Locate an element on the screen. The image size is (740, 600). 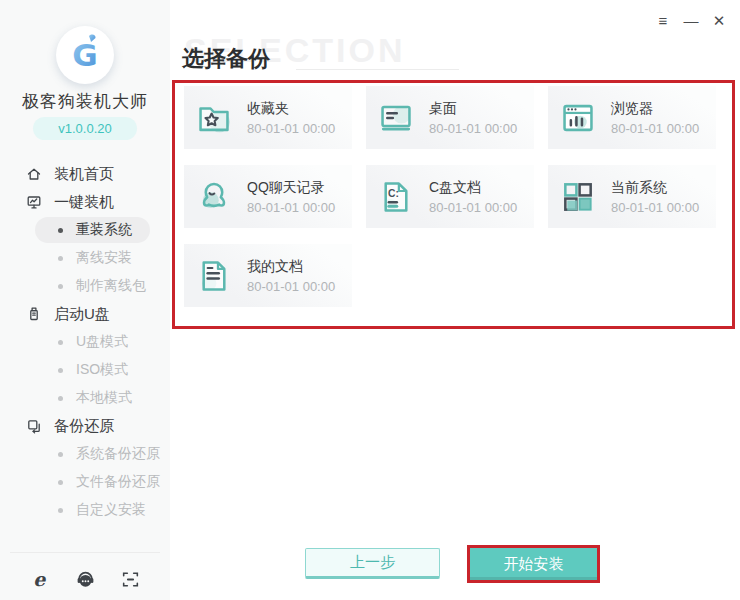
app-name: 极客狗装机大师 is located at coordinates (85, 102).